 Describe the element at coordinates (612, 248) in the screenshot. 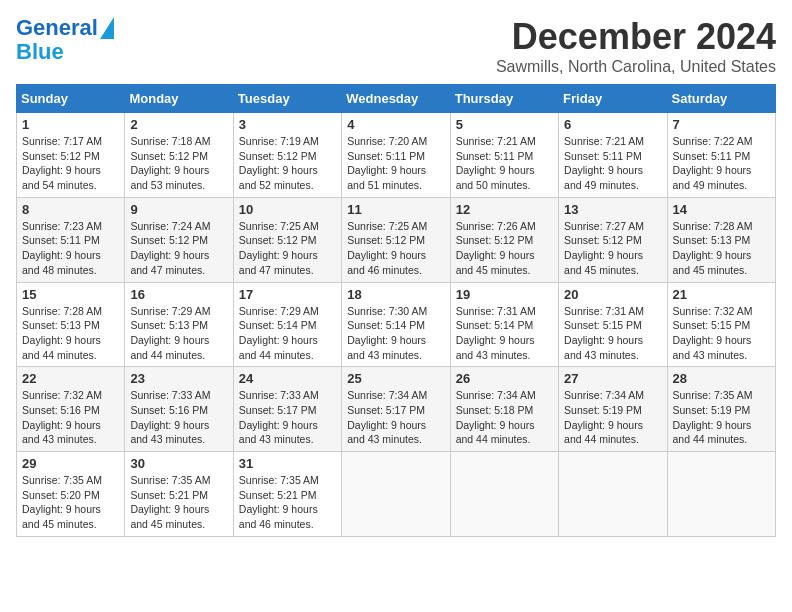

I see `day-info: Sunrise: 7:27 AM Sunset: 5:12 PM Dayligh…` at that location.